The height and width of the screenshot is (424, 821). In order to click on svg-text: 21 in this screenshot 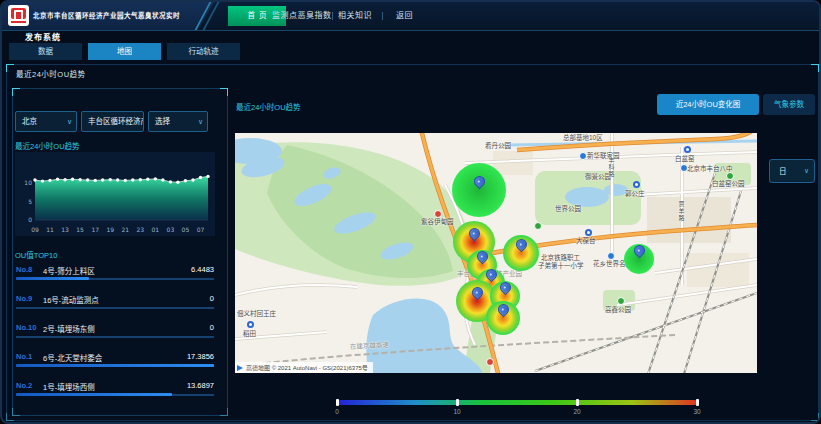, I will do `click(125, 230)`.